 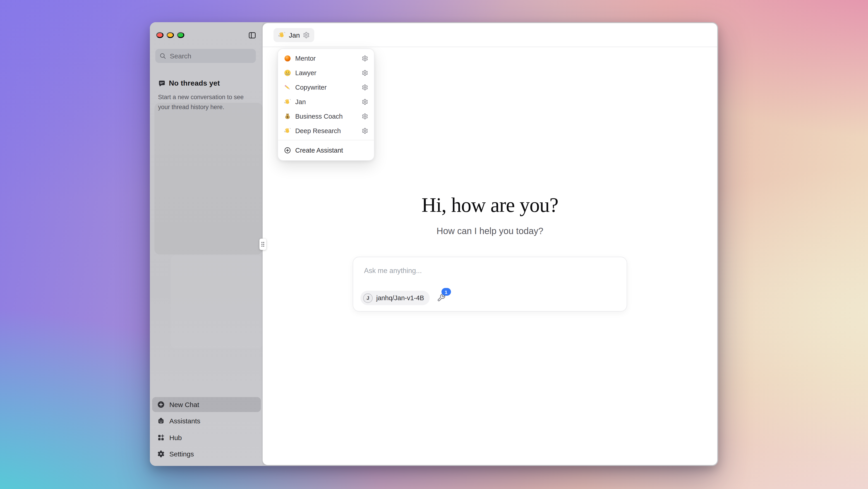 I want to click on menu-item-label: Business Coach, so click(x=329, y=117).